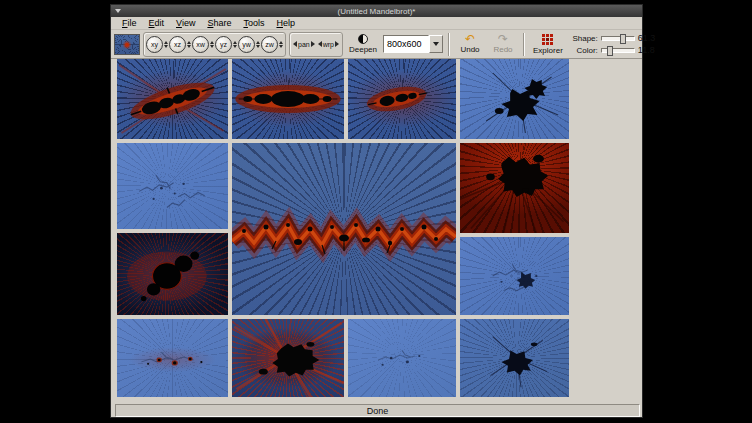 This screenshot has height=423, width=752. What do you see at coordinates (337, 44) in the screenshot?
I see `wrap-right-arrow-icon` at bounding box center [337, 44].